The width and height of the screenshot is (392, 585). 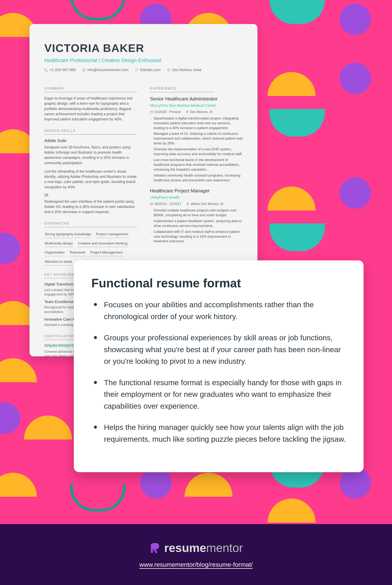 What do you see at coordinates (137, 70) in the screenshot?
I see `link-icon` at bounding box center [137, 70].